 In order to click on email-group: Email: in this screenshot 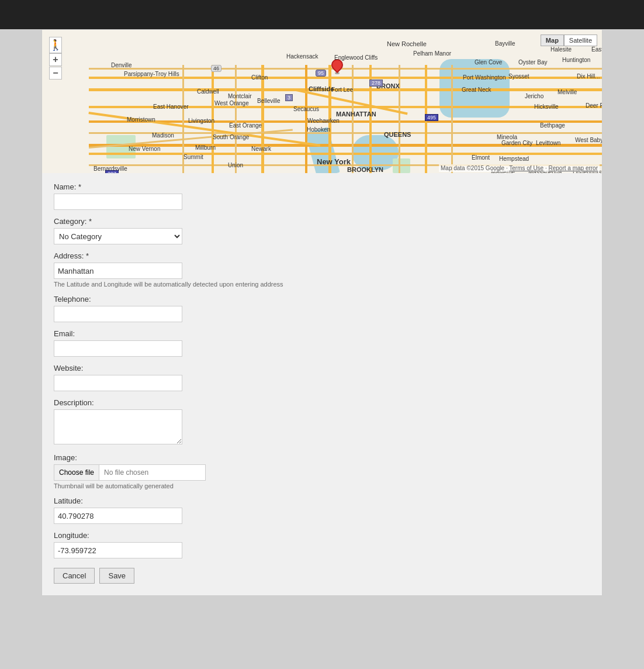, I will do `click(322, 343)`.